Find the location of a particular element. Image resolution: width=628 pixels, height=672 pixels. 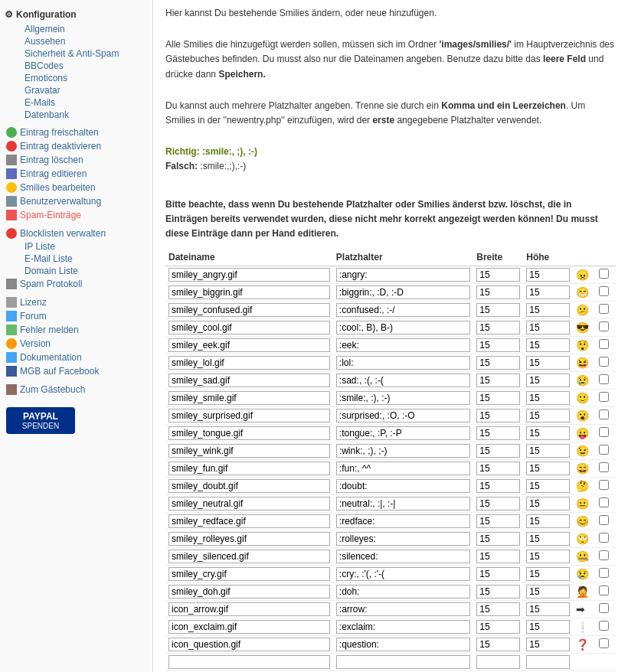

sidebar-item-email-liste: E-Mail Liste is located at coordinates (77, 259).